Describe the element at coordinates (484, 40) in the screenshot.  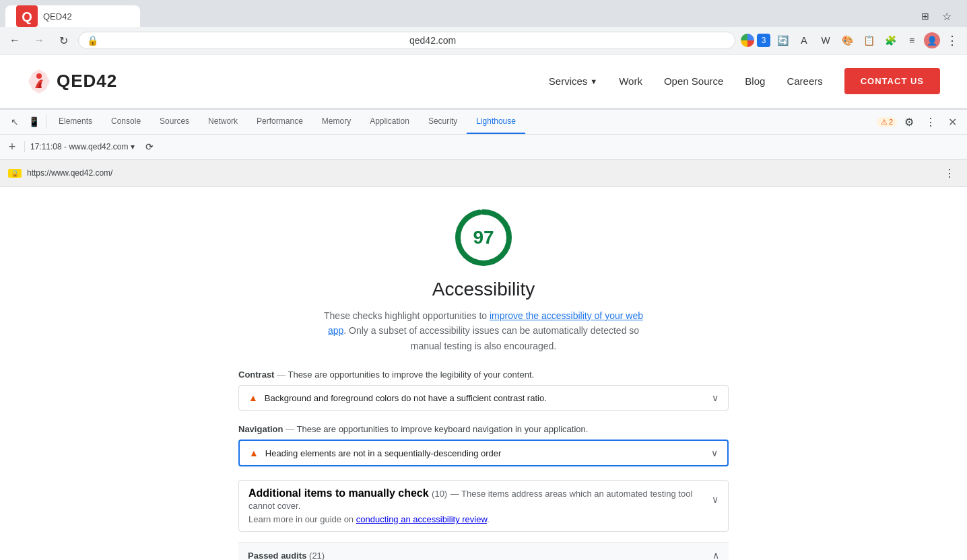
I see `browser-controls-bar: ← → ↻ 🔒 qed42.com 3 🔄 A W 🎨 📋 🧩 ≡ 👤 ⋮` at that location.